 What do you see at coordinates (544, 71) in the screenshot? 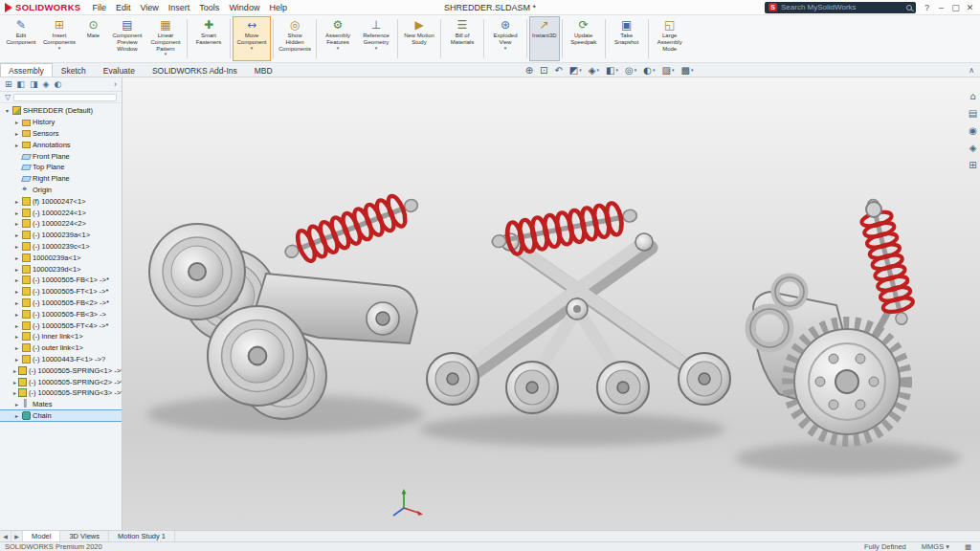
I see `zoom-to-area-icon: ⊡` at bounding box center [544, 71].